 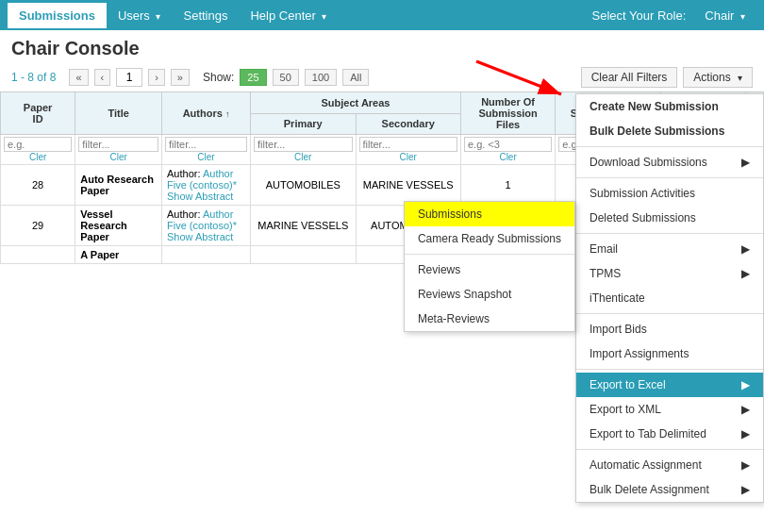 What do you see at coordinates (228, 114) in the screenshot?
I see `authors-sort-icon: ↑` at bounding box center [228, 114].